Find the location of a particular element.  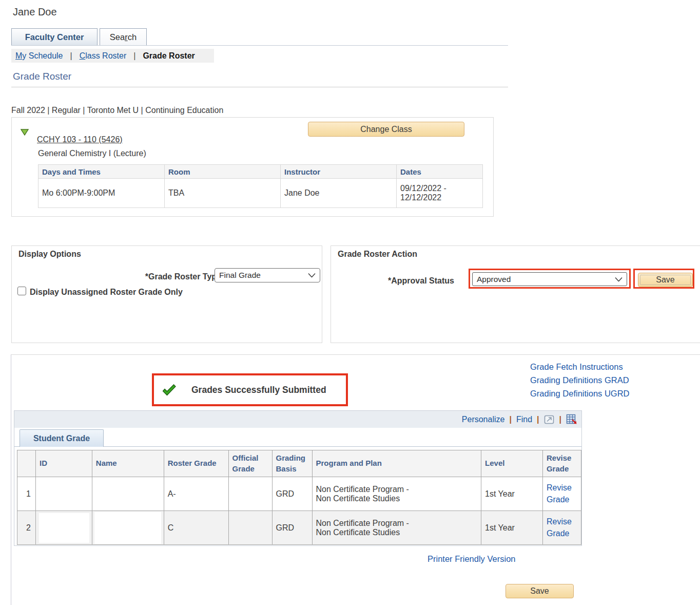

meeting-col-room: Room is located at coordinates (223, 172).